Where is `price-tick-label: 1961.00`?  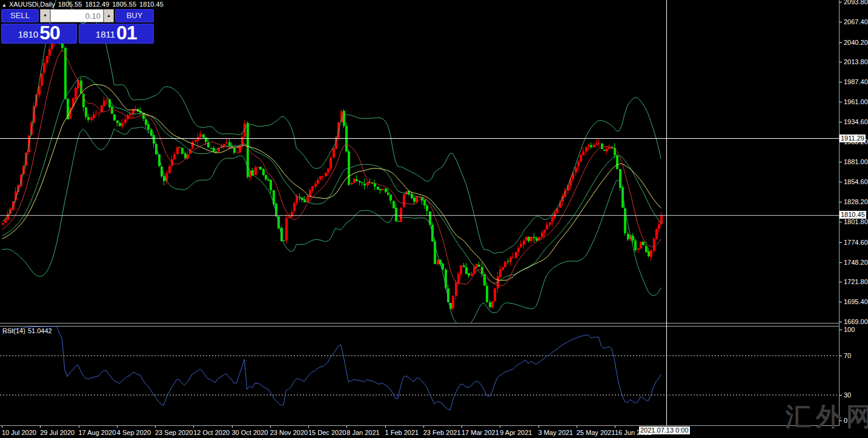 price-tick-label: 1961.00 is located at coordinates (856, 102).